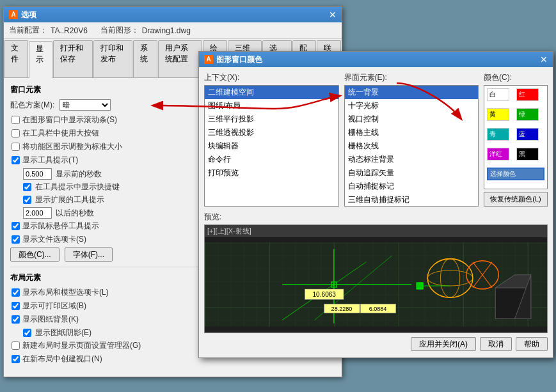 This screenshot has width=556, height=392. Describe the element at coordinates (376, 285) in the screenshot. I see `preview-svg: 10.6063 28.2280 6.0884` at that location.